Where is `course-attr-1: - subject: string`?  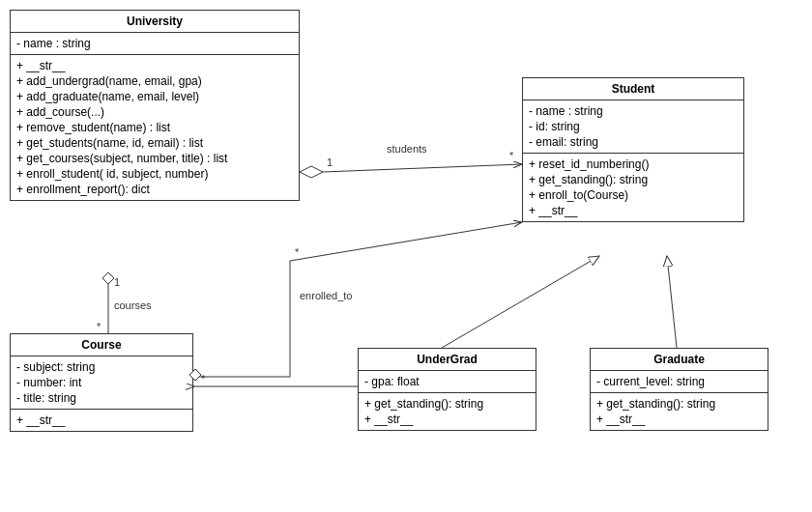
course-attr-1: - subject: string is located at coordinates (102, 367).